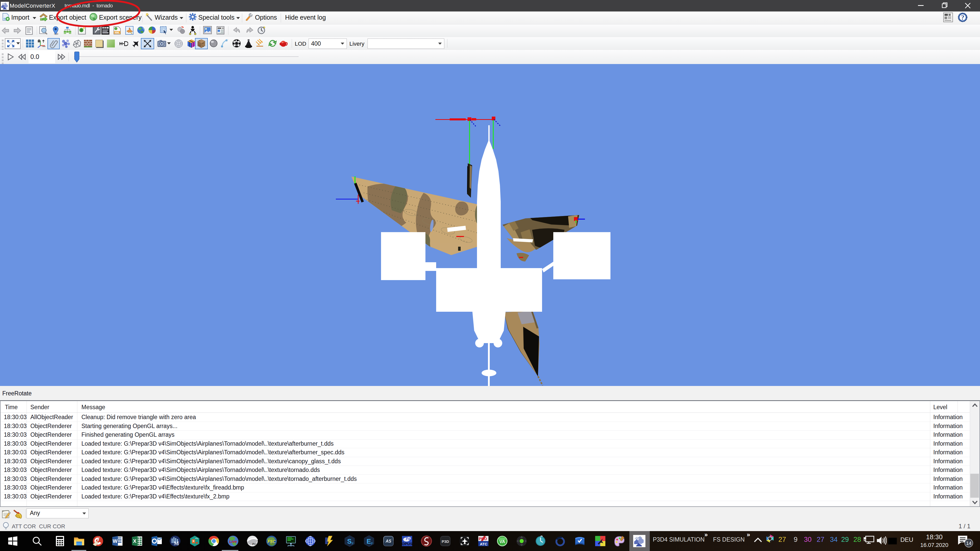 This screenshot has width=980, height=551. What do you see at coordinates (369, 541) in the screenshot?
I see `svg-text: E` at bounding box center [369, 541].